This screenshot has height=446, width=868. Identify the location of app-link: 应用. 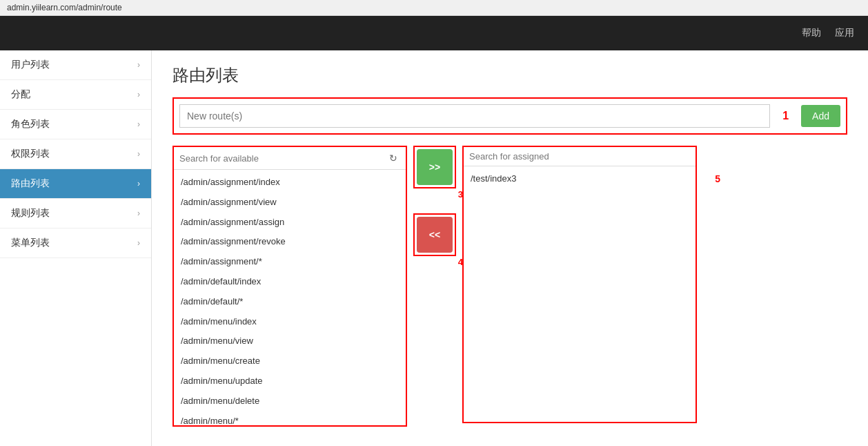
(845, 33).